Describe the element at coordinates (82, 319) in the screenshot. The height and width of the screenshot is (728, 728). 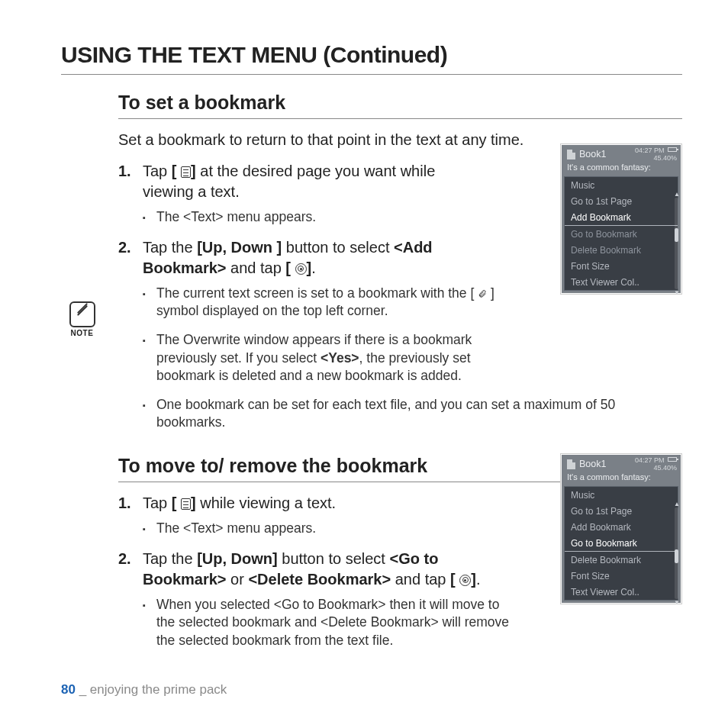
I see `note-callout: NOTE` at that location.